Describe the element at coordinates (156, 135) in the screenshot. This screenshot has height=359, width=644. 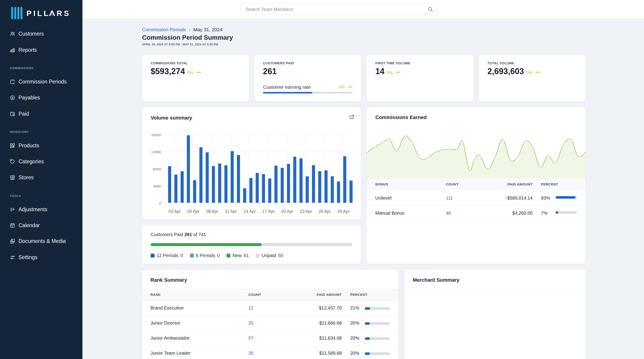
I see `svg-text: 16000` at that location.